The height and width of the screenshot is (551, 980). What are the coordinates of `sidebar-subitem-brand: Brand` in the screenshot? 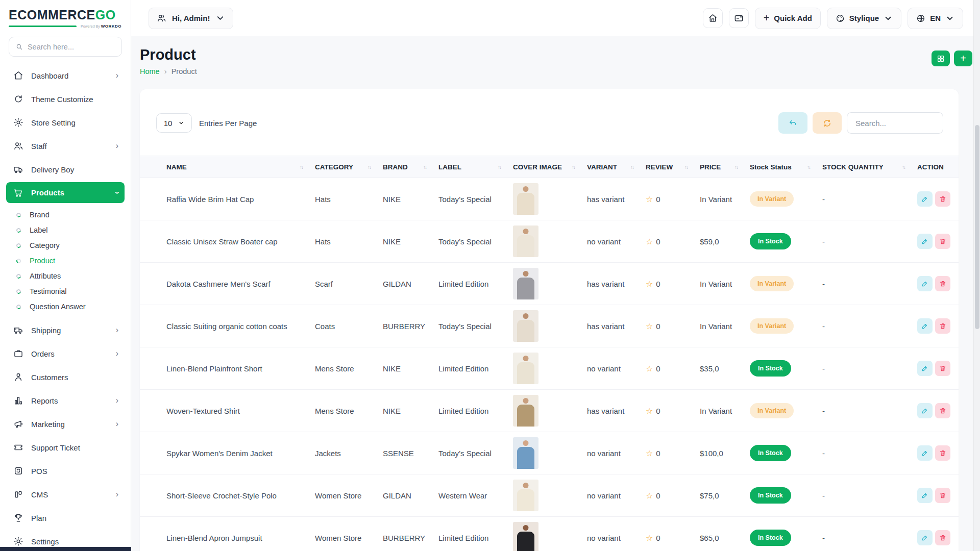 It's located at (65, 215).